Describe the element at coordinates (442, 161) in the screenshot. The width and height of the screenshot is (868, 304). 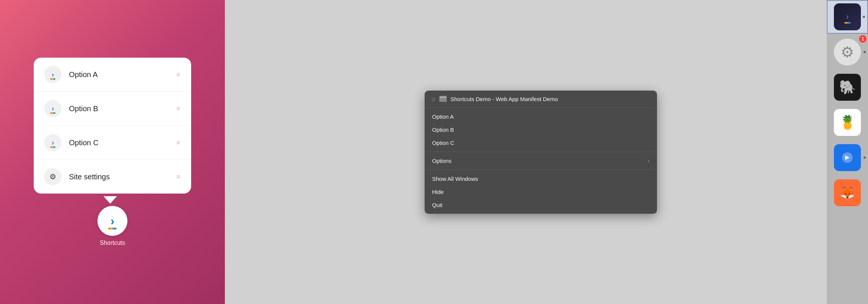
I see `menu-options-label: Options` at that location.